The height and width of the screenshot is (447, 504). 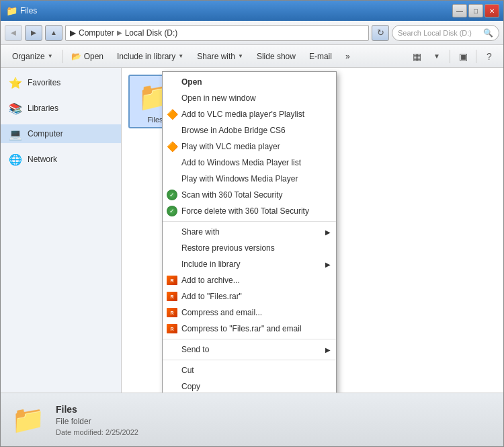 What do you see at coordinates (77, 56) in the screenshot?
I see `open-icon: 📂` at bounding box center [77, 56].